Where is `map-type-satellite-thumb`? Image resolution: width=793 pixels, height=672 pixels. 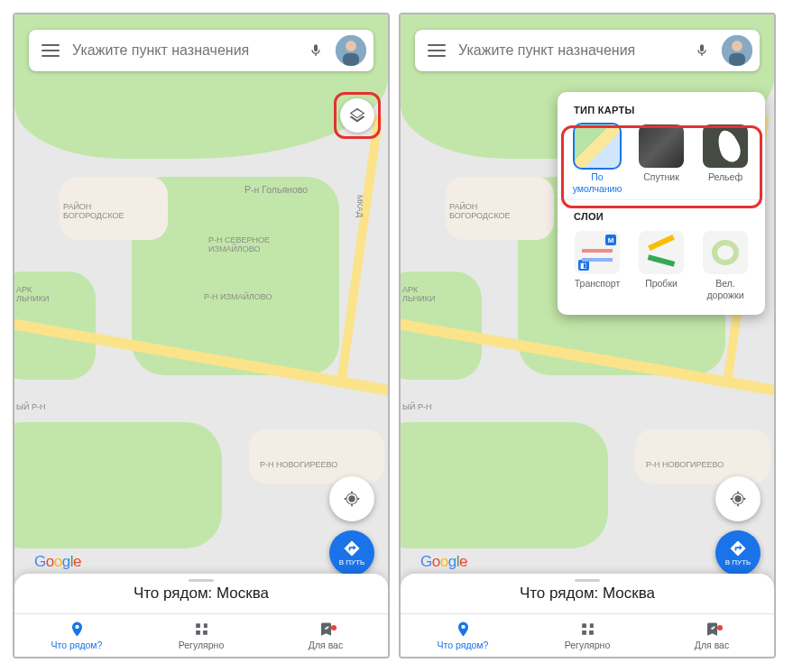
map-type-satellite-thumb is located at coordinates (661, 146).